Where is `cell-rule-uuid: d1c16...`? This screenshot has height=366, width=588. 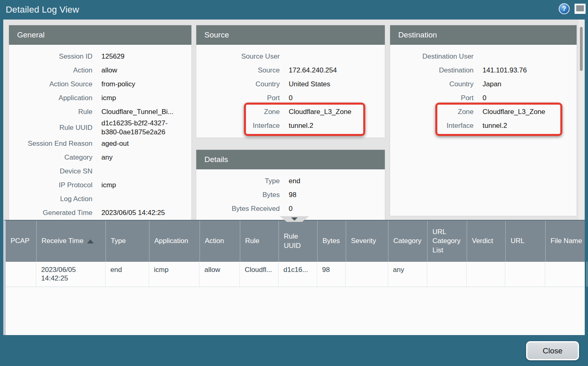 cell-rule-uuid: d1c16... is located at coordinates (298, 274).